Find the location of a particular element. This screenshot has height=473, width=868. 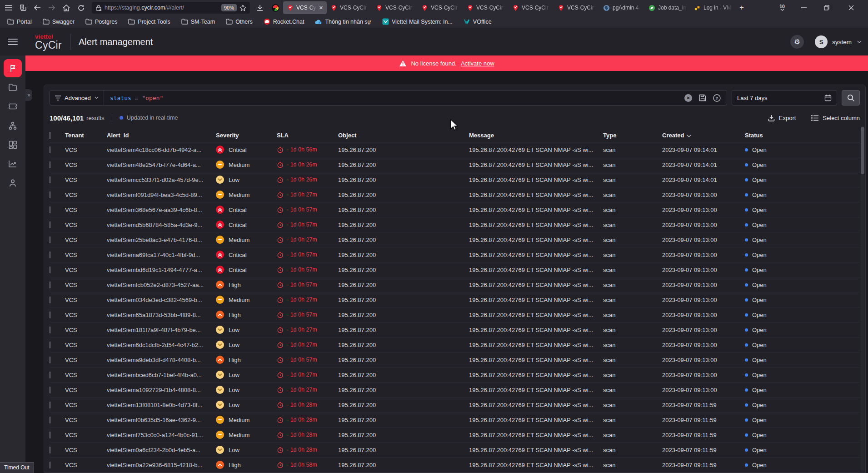

cell-alert-id: viettelSiembd6d19c1-1494-4777-a... is located at coordinates (161, 270).